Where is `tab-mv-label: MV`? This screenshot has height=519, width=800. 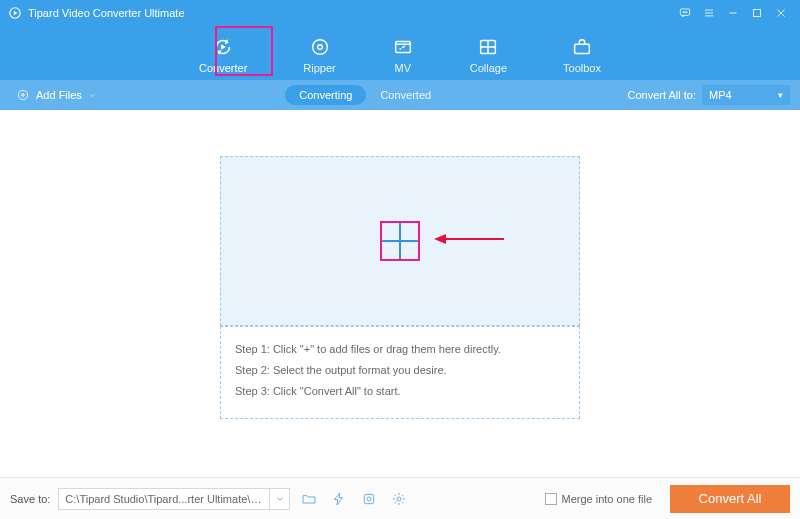 tab-mv-label: MV is located at coordinates (402, 68).